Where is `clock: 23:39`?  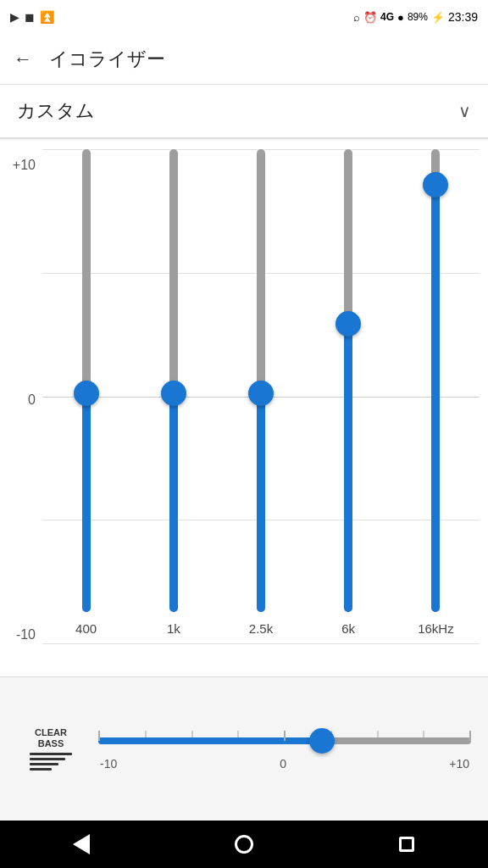
clock: 23:39 is located at coordinates (463, 17).